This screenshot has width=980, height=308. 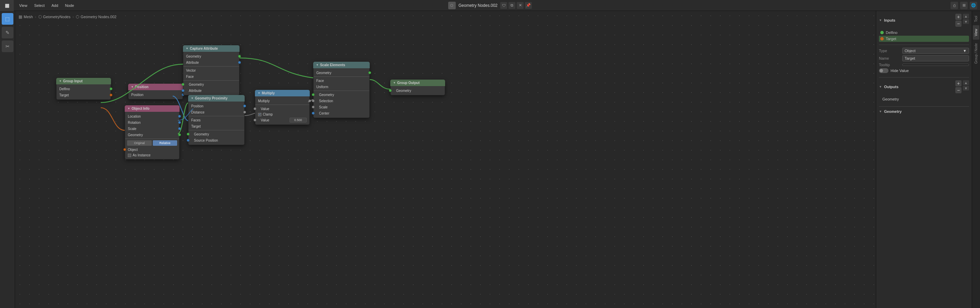 What do you see at coordinates (282, 93) in the screenshot?
I see `node-multiply-header: ▼ Multiply` at bounding box center [282, 93].